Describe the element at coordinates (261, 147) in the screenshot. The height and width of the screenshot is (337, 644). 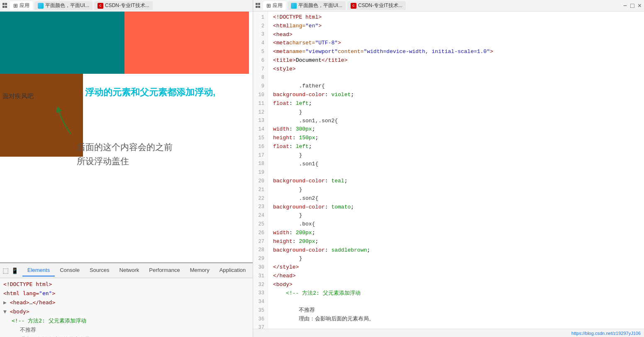
I see `line-number: 16` at that location.